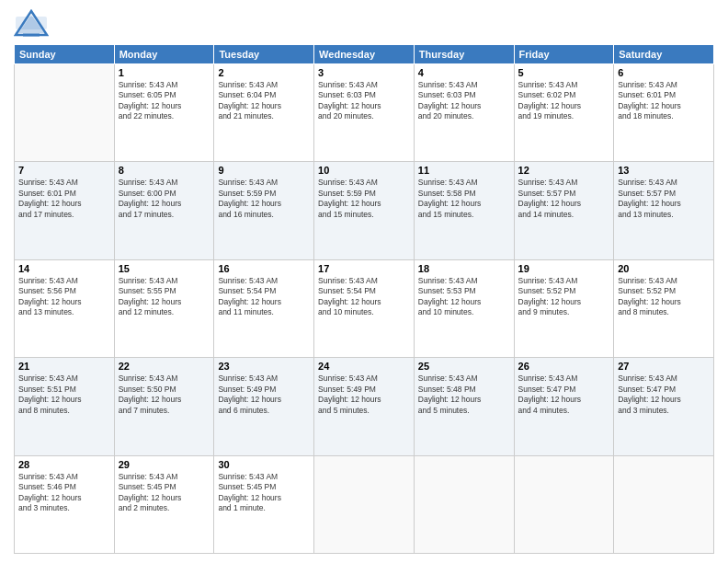 This screenshot has height=563, width=728. Describe the element at coordinates (464, 297) in the screenshot. I see `day-info: Sunrise: 5:43 AM Sunset: 5:53 PM Dayligh…` at that location.